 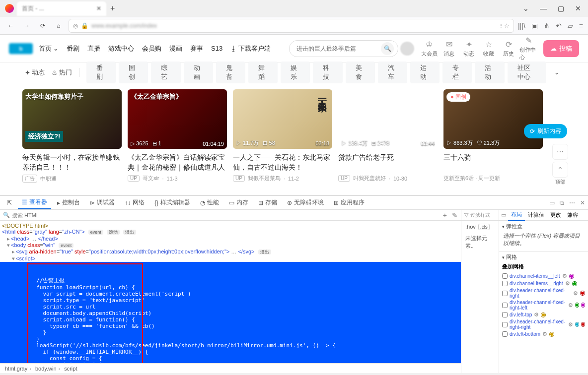 I want to click on dom-search-input, so click(x=226, y=215).